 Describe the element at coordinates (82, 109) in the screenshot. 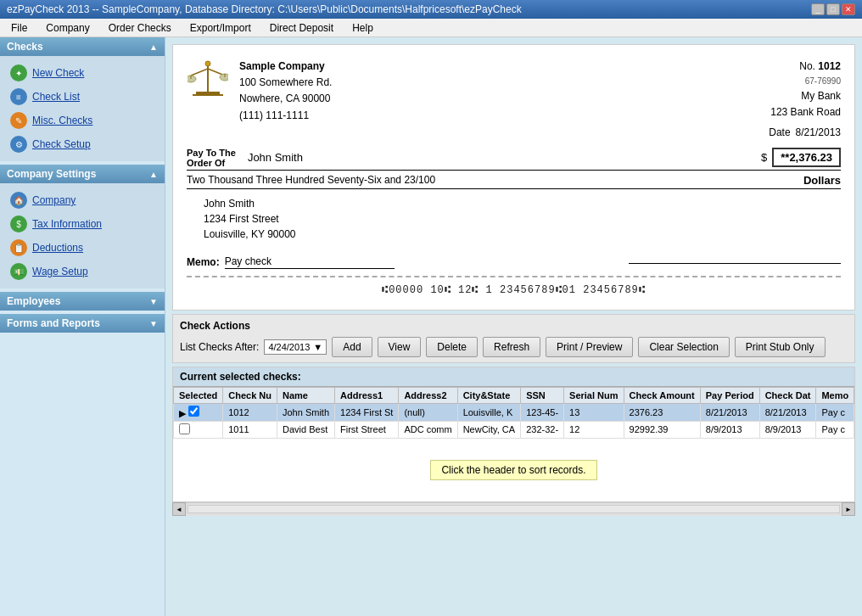

I see `sidebar-checks-content: ✦ New Check ≡ Check List ✎ Misc. Checks …` at that location.